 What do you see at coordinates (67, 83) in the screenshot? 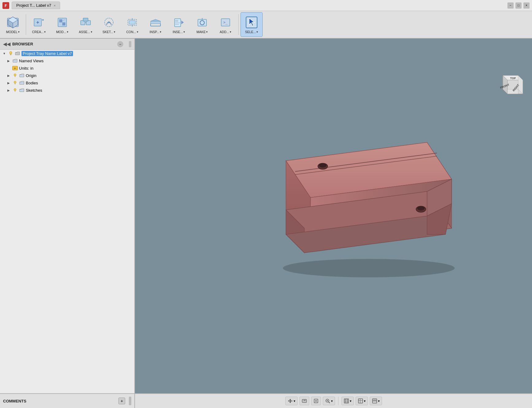
I see `browser-item-bodies: Bodies` at bounding box center [67, 83].